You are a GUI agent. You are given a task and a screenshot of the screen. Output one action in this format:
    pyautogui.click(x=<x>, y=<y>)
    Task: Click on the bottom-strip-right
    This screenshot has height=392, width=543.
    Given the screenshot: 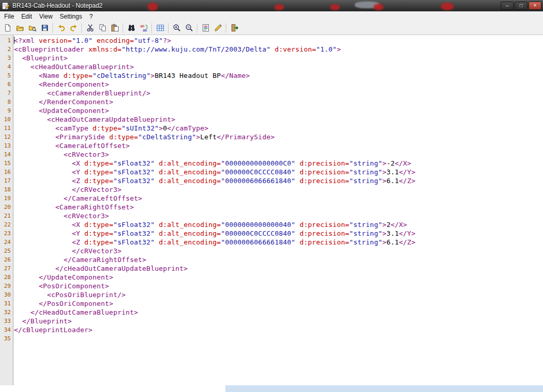 What is the action you would take?
    pyautogui.click(x=384, y=389)
    